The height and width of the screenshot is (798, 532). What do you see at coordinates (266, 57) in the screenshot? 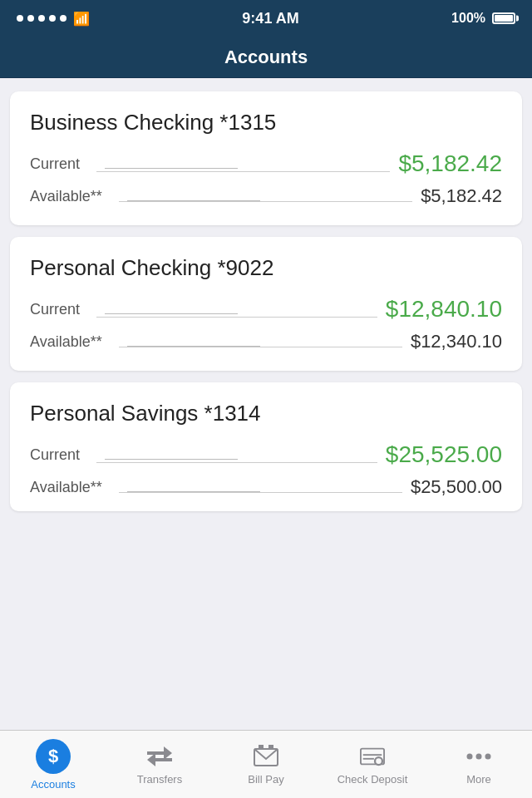
I see `page-header: Accounts` at bounding box center [266, 57].